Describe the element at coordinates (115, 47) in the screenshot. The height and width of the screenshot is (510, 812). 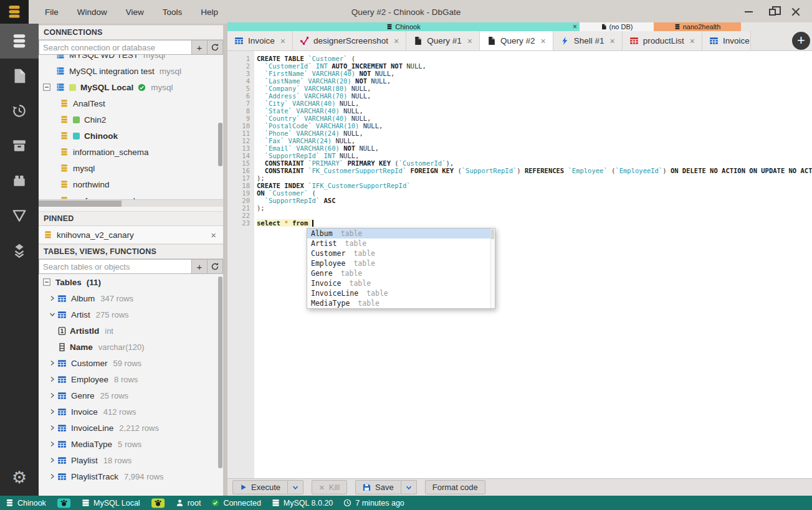
I see `connections-search-input` at that location.